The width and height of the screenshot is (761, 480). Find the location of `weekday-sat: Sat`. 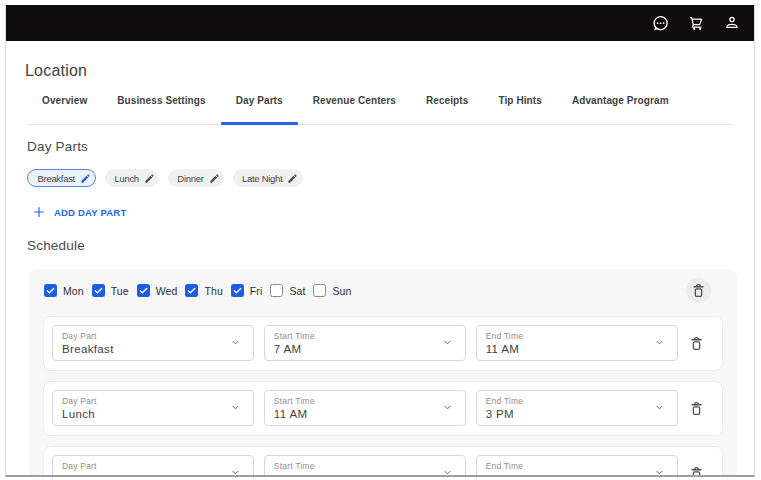

weekday-sat: Sat is located at coordinates (288, 290).